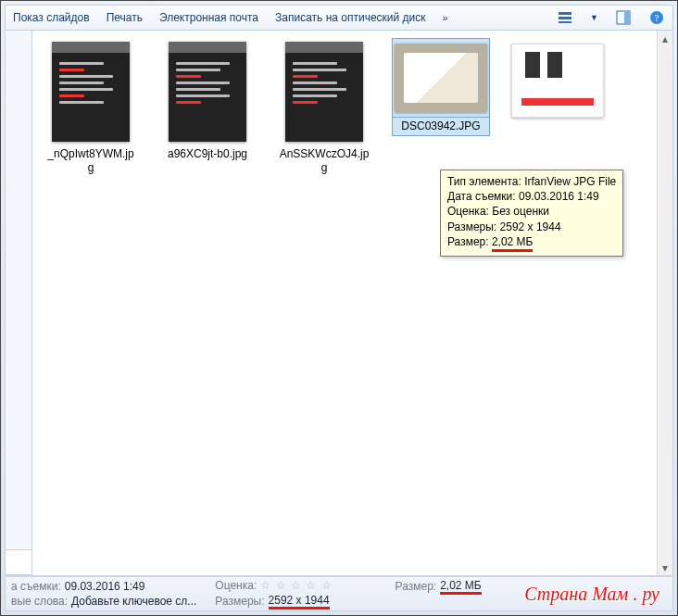 This screenshot has height=616, width=678. I want to click on toolbar-overflow-button: », so click(446, 18).